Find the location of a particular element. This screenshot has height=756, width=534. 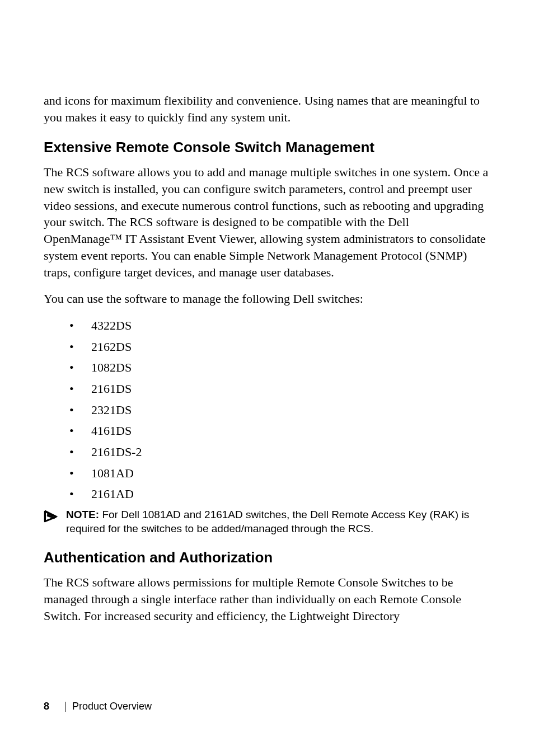

list-item: 1082DS is located at coordinates (267, 368).